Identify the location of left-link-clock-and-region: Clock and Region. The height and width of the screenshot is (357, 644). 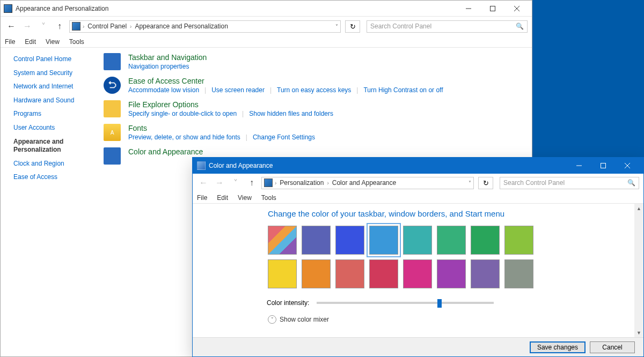
(53, 164).